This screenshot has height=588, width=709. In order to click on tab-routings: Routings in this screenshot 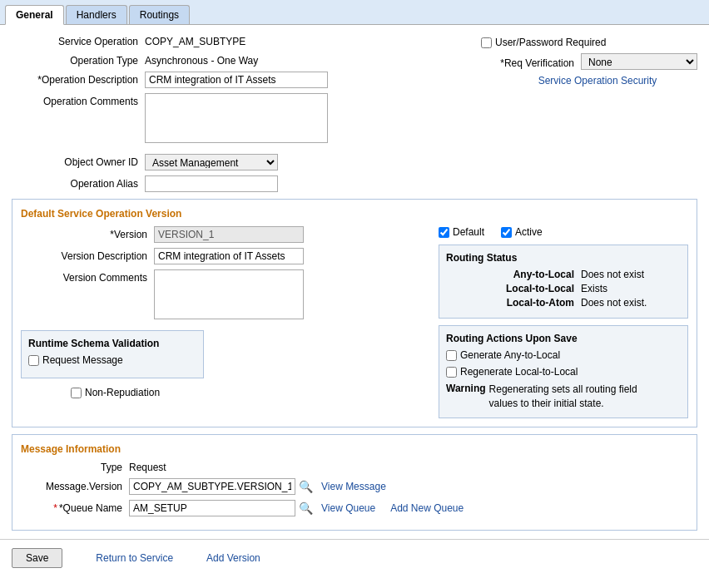, I will do `click(160, 15)`.